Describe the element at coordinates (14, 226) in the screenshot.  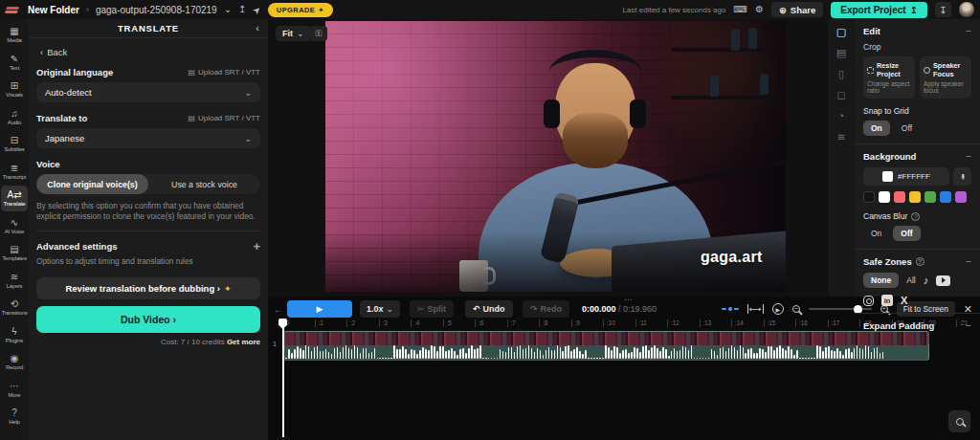
I see `sidebar-item-ai-voice: ∿AI Voice` at that location.